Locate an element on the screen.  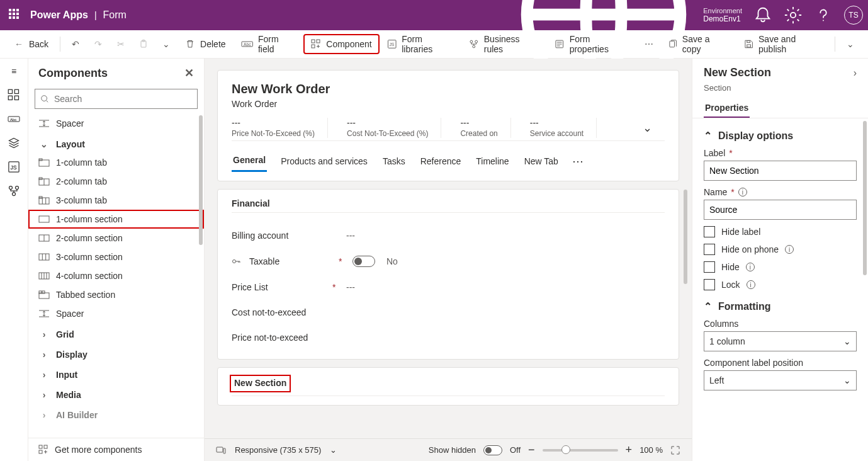
header-col: ---Service account is located at coordinates (563, 128).